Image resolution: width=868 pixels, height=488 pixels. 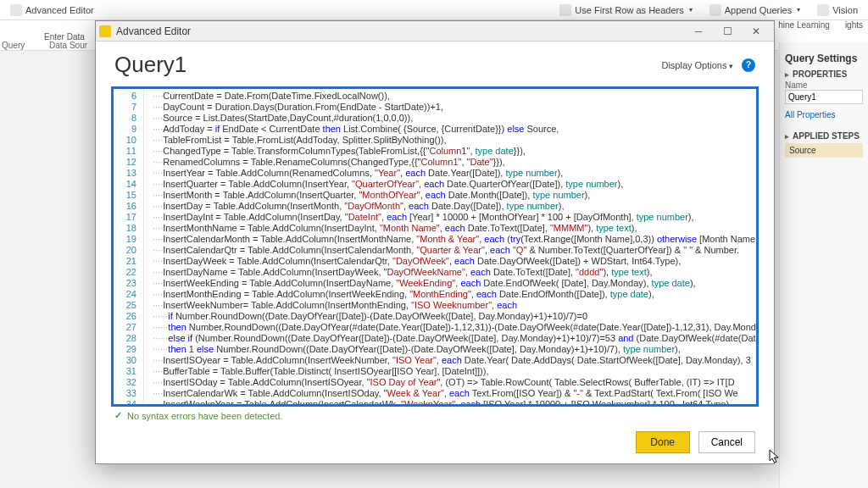 What do you see at coordinates (435, 31) in the screenshot?
I see `titlebar: Advanced Editor ─ ☐ ✕` at bounding box center [435, 31].